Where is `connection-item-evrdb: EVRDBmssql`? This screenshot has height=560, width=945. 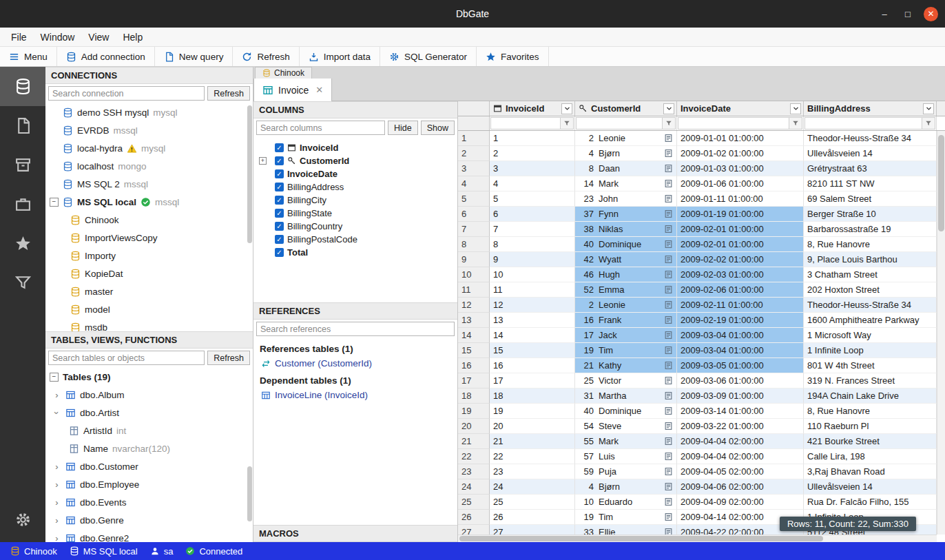 connection-item-evrdb: EVRDBmssql is located at coordinates (149, 130).